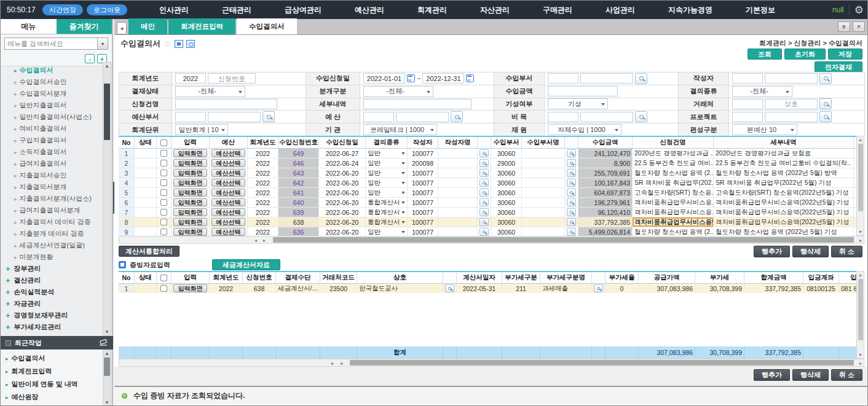 This screenshot has height=406, width=868. I want to click on form-select: 본예산 10, so click(765, 130).